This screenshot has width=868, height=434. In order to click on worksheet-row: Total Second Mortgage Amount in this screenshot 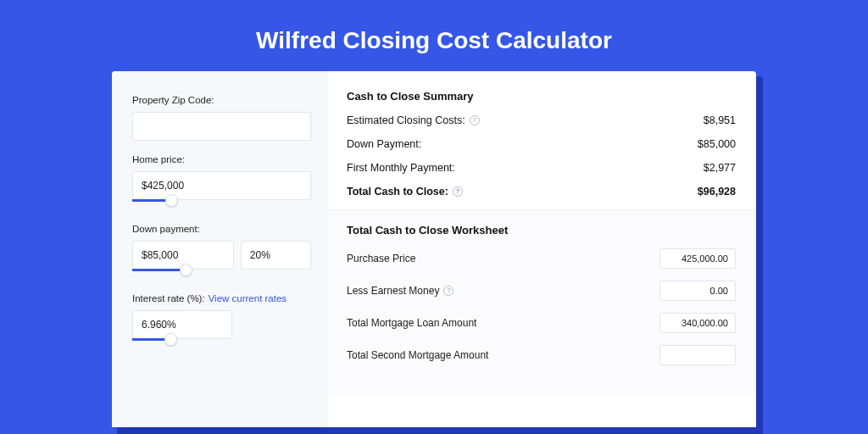, I will do `click(541, 355)`.